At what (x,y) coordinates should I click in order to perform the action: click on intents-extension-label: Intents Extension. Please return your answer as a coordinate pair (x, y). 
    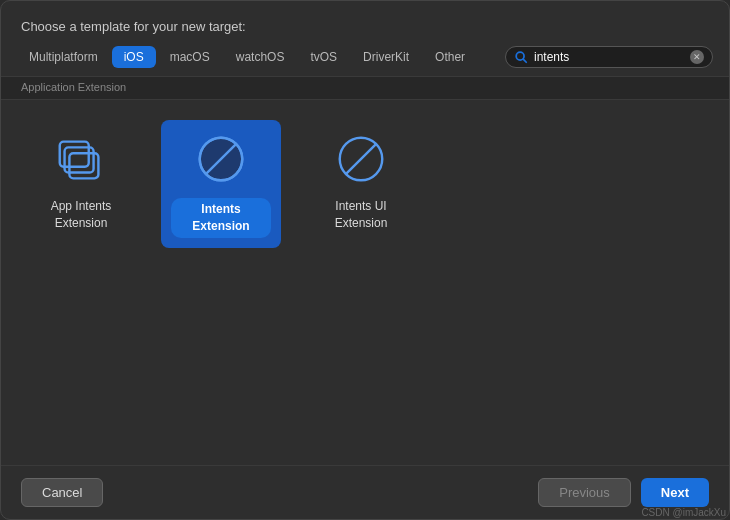
    Looking at the image, I should click on (221, 218).